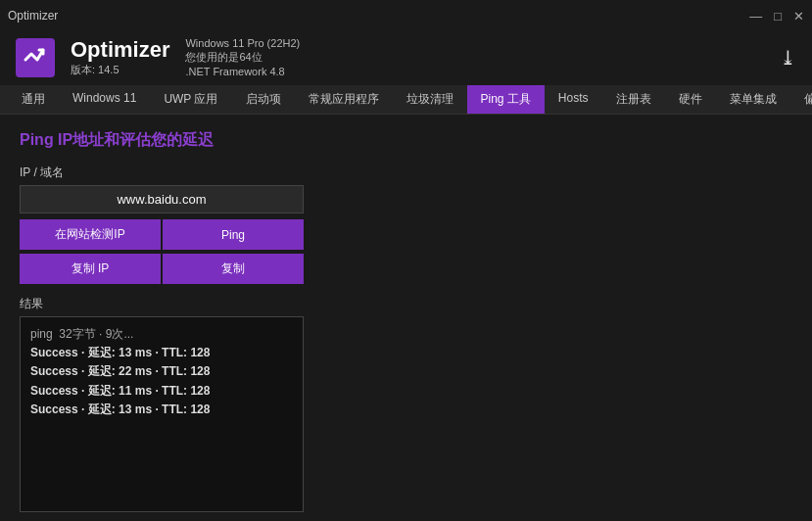 This screenshot has height=521, width=812. What do you see at coordinates (104, 100) in the screenshot?
I see `nav-item-Windows 11: Windows 11` at bounding box center [104, 100].